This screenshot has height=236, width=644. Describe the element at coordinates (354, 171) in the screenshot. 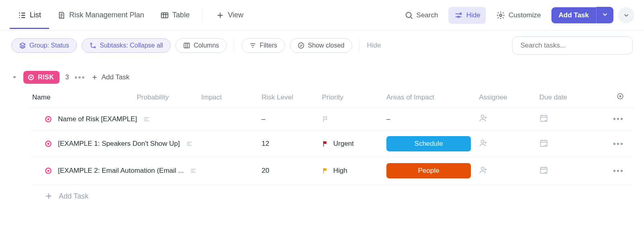

I see `priority-cell: High` at that location.